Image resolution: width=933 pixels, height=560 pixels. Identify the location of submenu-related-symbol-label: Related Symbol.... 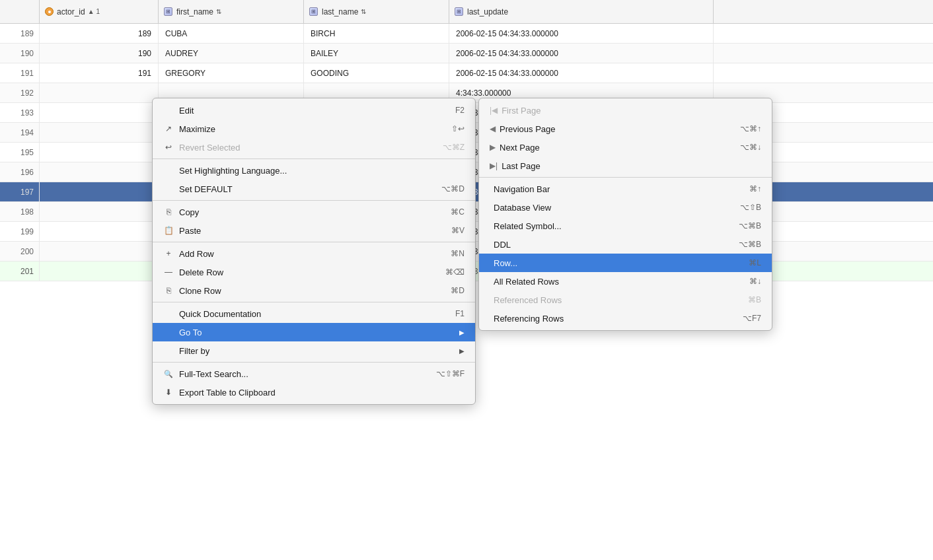
(527, 226).